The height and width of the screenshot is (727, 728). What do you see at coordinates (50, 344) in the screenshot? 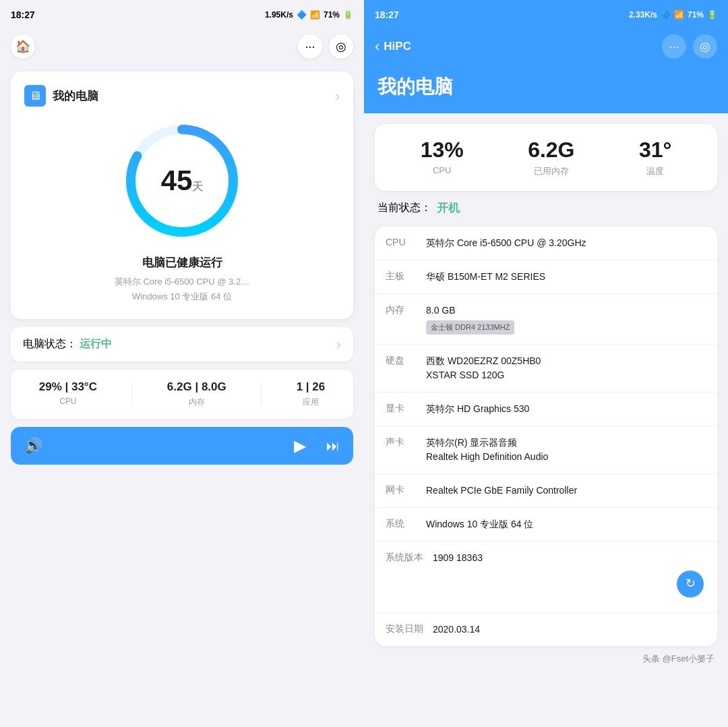
I see `status-row-label: 电脑状态：` at bounding box center [50, 344].